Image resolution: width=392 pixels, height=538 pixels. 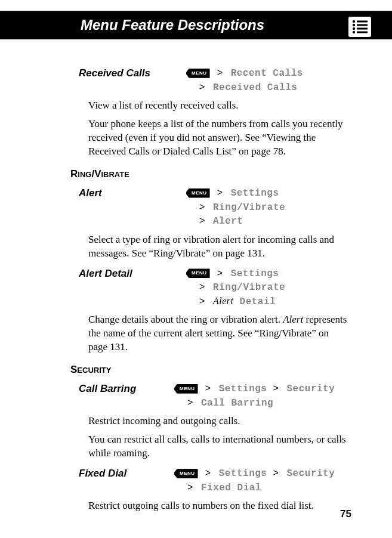 What do you see at coordinates (210, 370) in the screenshot?
I see `section-heading-security: SECURITY` at bounding box center [210, 370].